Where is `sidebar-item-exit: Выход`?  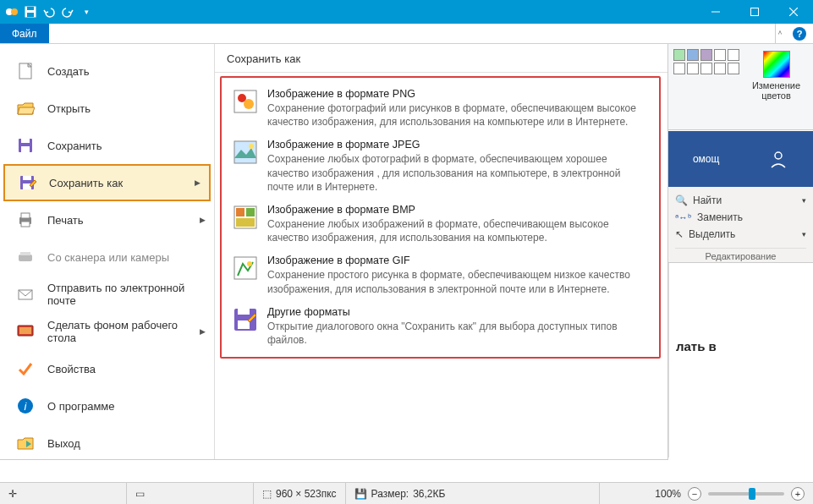
sidebar-item-exit: Выход is located at coordinates (107, 443).